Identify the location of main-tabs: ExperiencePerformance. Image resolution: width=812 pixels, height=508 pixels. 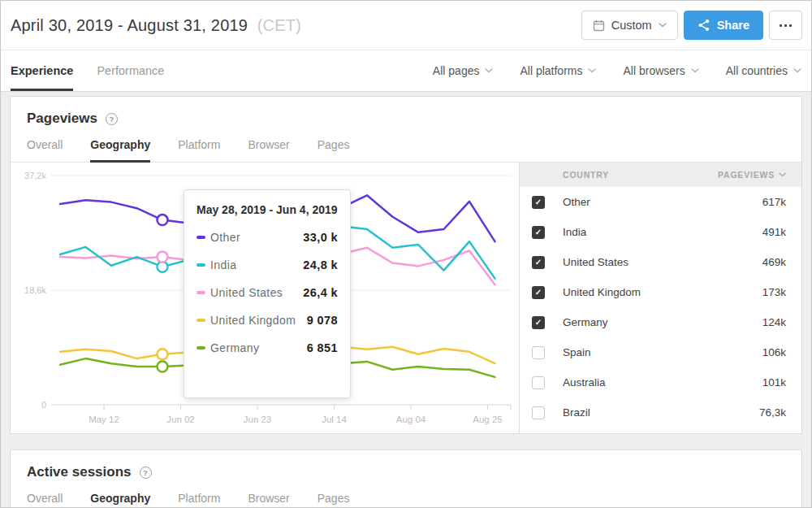
(99, 71).